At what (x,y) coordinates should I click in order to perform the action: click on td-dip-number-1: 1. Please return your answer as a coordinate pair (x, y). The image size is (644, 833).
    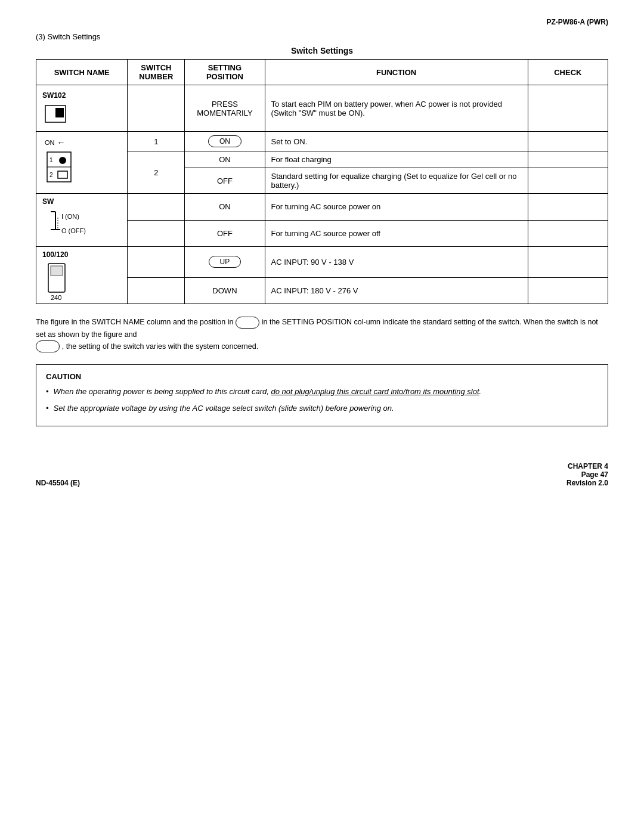
    Looking at the image, I should click on (156, 142).